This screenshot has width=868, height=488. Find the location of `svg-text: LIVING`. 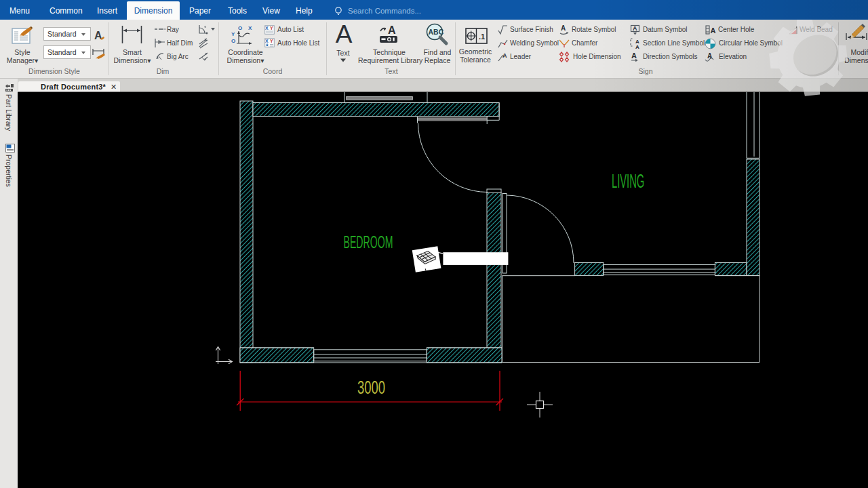

svg-text: LIVING is located at coordinates (628, 180).